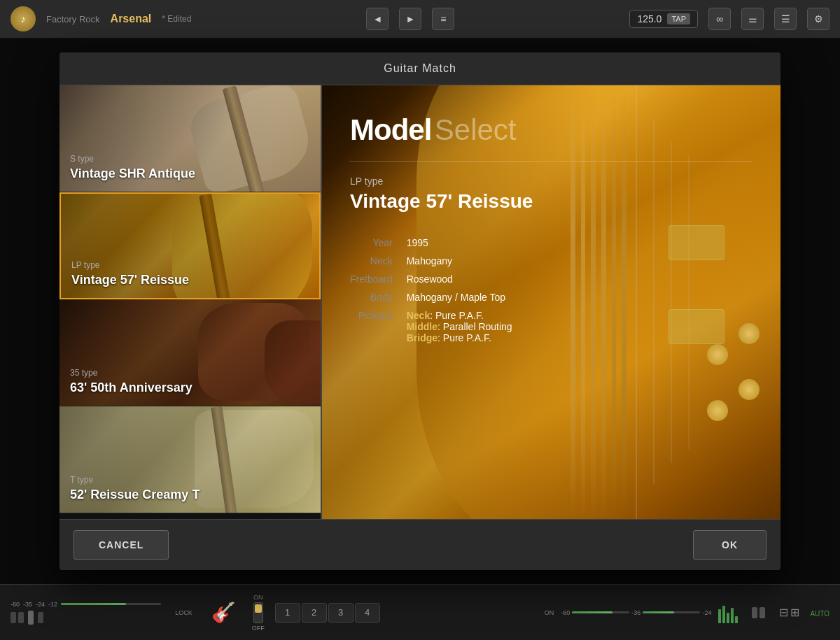  What do you see at coordinates (720, 19) in the screenshot?
I see `loop-button: ∞` at bounding box center [720, 19].